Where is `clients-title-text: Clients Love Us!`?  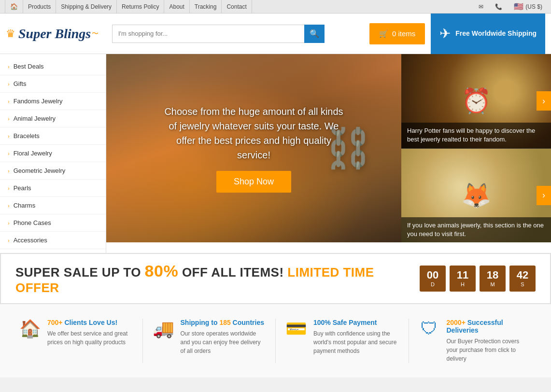
clients-title-text: Clients Love Us! is located at coordinates (90, 322).